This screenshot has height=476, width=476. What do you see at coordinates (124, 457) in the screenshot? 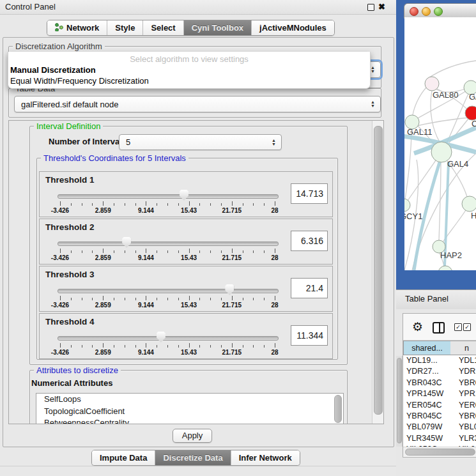
I see `tab-impute-data: Impute Data` at bounding box center [124, 457].